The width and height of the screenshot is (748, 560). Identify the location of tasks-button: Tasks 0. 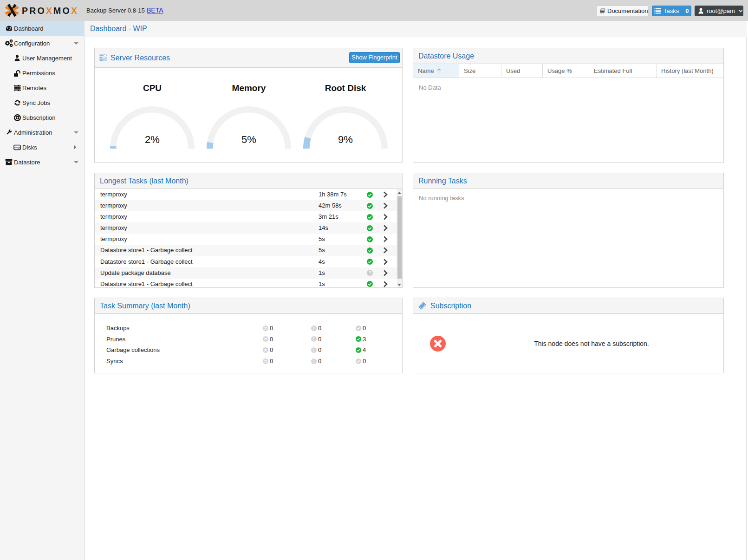
(671, 11).